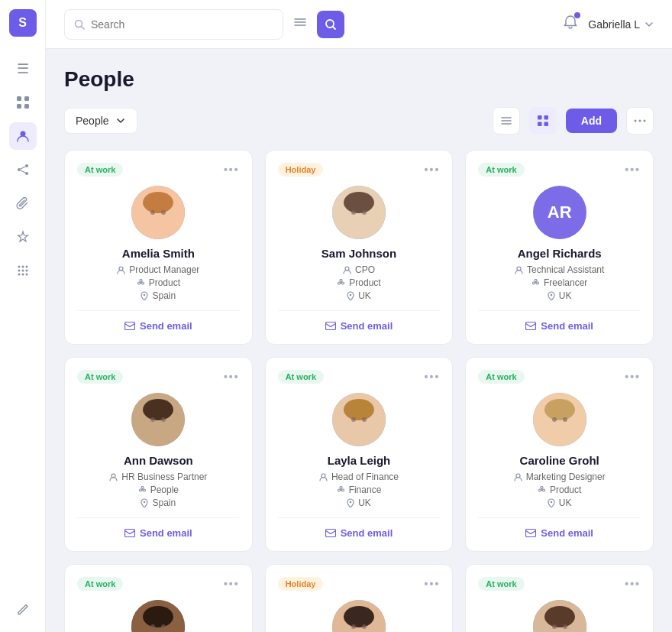 This screenshot has width=672, height=632. Describe the element at coordinates (130, 326) in the screenshot. I see `email-icon` at that location.